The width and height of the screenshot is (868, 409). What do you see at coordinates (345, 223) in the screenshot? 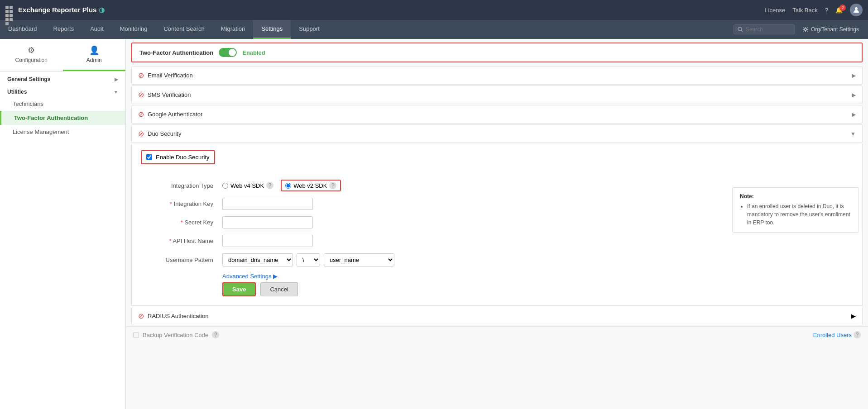
I see `secret-key-row: Secret Key` at bounding box center [345, 223].